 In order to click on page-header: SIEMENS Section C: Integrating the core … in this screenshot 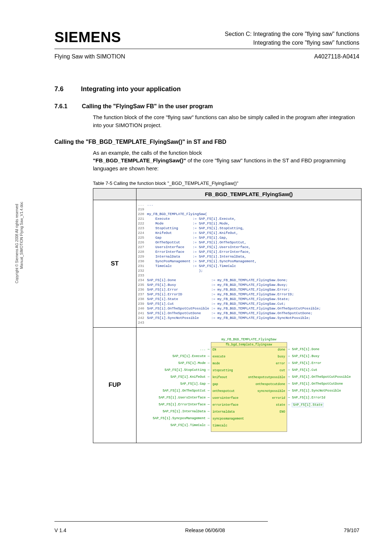, I will do `click(207, 39)`.